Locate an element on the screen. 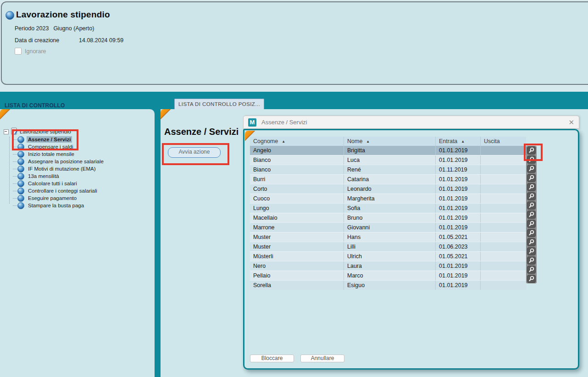 The width and height of the screenshot is (588, 377). row-8-magnifier-button is located at coordinates (531, 215).